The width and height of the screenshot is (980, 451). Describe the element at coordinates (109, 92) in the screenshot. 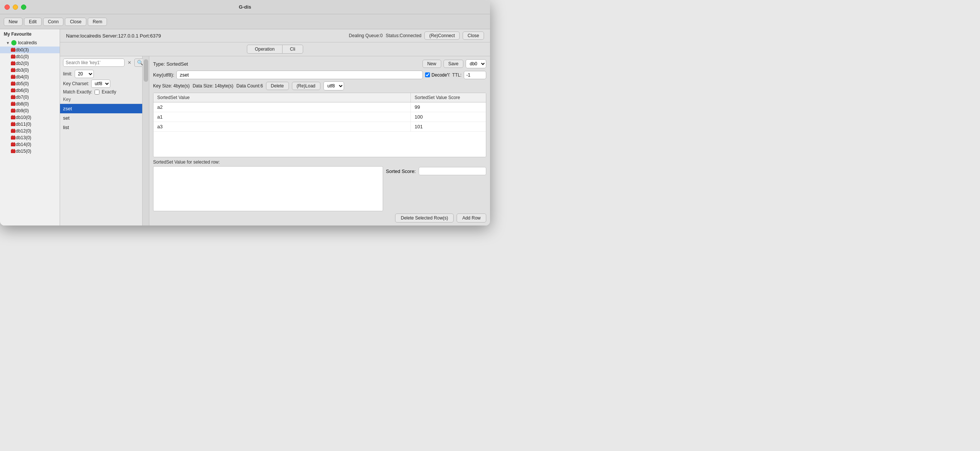

I see `exactly-label: Exactly` at that location.